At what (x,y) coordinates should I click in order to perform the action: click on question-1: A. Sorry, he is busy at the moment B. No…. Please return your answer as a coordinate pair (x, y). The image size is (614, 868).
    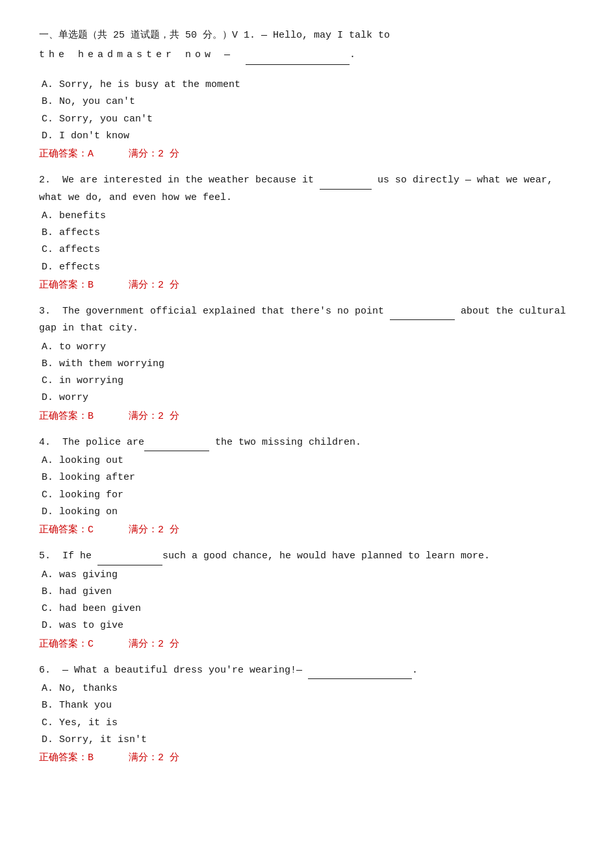
    Looking at the image, I should click on (307, 119).